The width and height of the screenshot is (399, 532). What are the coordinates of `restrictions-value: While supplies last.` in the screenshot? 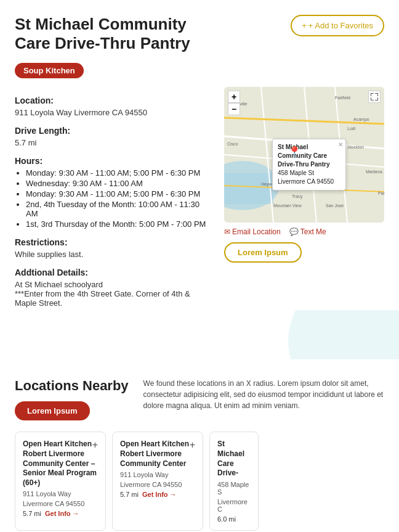 It's located at (114, 254).